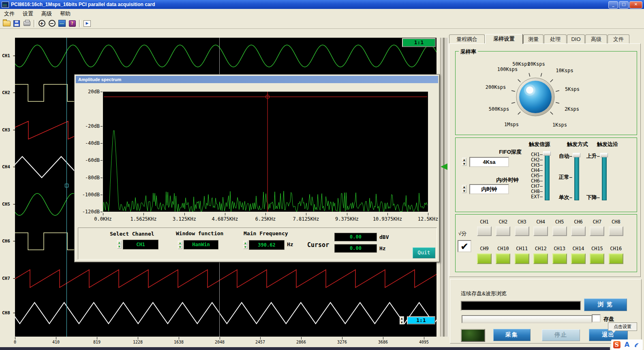 The height and width of the screenshot is (350, 644). Describe the element at coordinates (604, 155) in the screenshot. I see `trigger-edge-slider-handle` at that location.